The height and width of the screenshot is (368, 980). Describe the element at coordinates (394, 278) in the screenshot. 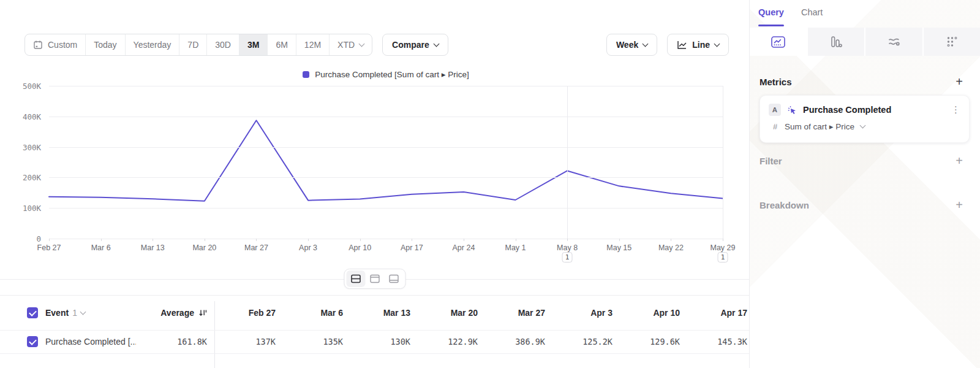

I see `layout-table-button` at that location.